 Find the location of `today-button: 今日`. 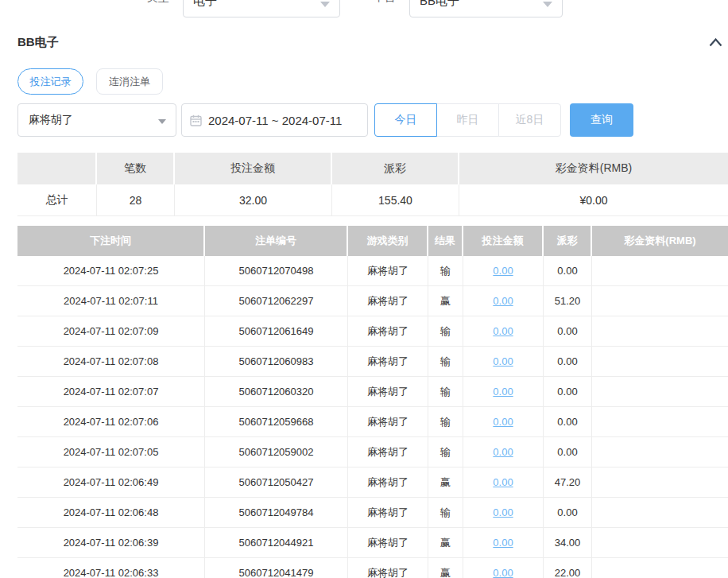

today-button: 今日 is located at coordinates (405, 120).